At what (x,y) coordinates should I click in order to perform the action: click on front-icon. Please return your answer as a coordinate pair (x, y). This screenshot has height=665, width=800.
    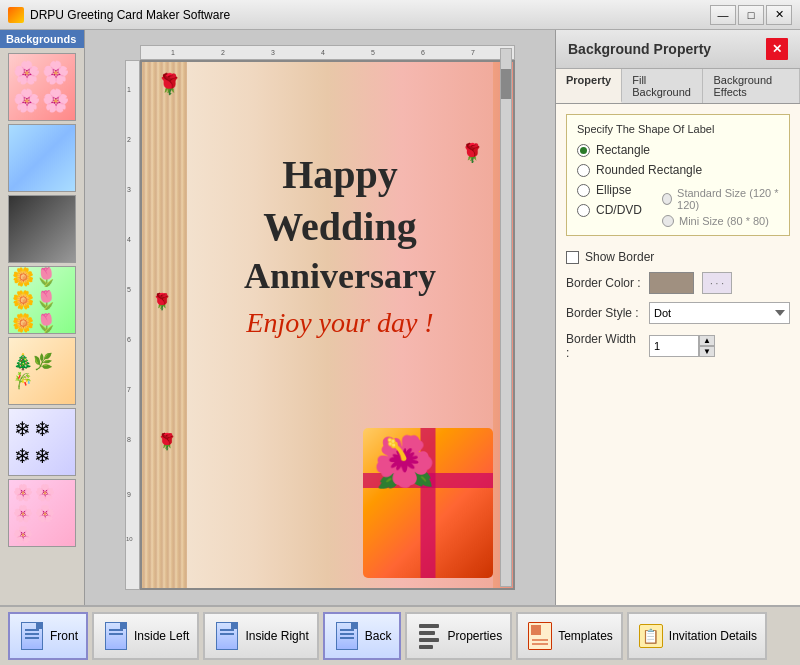
    Looking at the image, I should click on (32, 636).